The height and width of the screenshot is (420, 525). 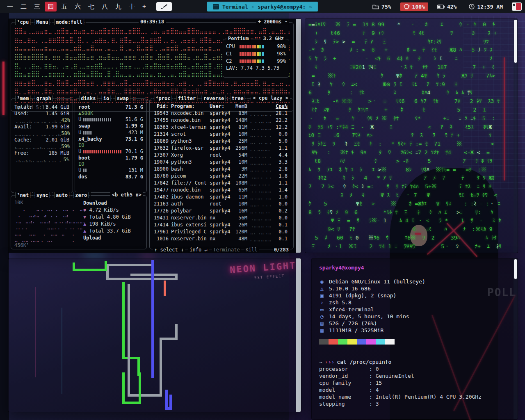 What do you see at coordinates (221, 183) in the screenshot?
I see `process-row: 17842file:// Contsparky4108M⣀⣀⢀⢀⡀⡀⣀1.1` at bounding box center [221, 183].